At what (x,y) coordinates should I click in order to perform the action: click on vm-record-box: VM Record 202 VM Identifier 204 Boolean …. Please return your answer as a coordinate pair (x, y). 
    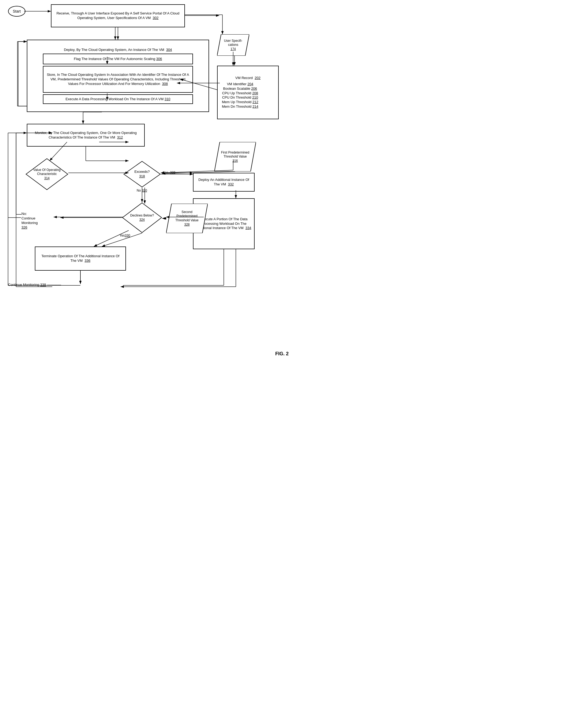
    Looking at the image, I should click on (248, 92).